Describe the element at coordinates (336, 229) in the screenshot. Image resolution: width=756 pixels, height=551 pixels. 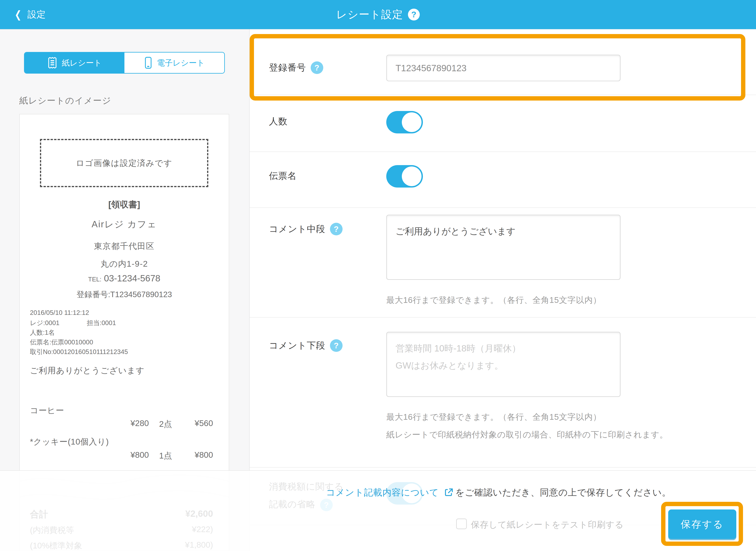
I see `comment-mid-help-icon: ?` at that location.